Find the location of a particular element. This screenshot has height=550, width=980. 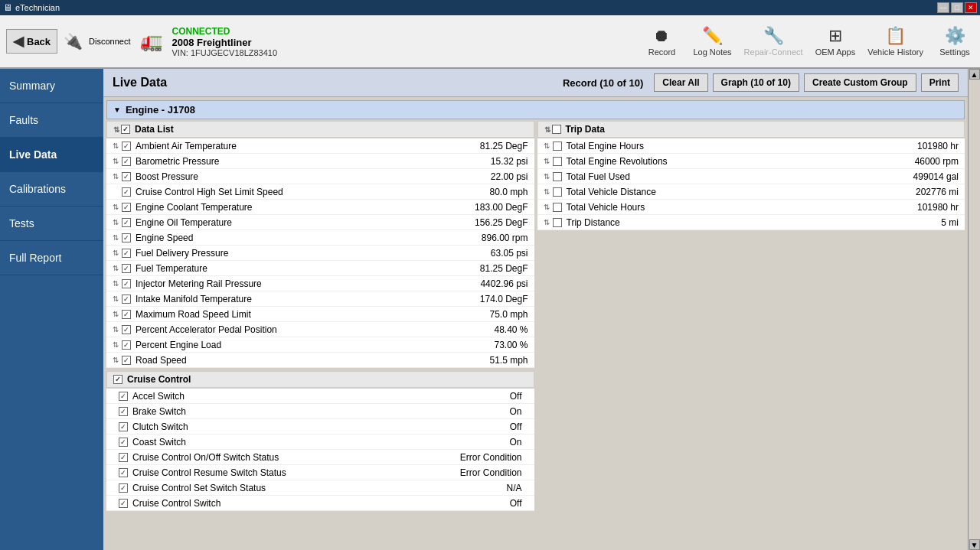

table-row: ⇅ Percent Engine Load 73.00 % is located at coordinates (320, 345).